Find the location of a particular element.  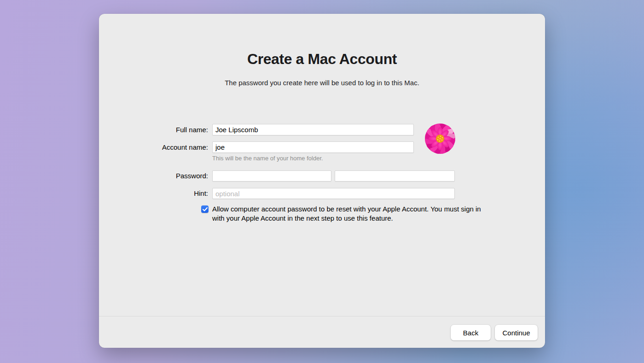

password-label: Password: is located at coordinates (154, 176).